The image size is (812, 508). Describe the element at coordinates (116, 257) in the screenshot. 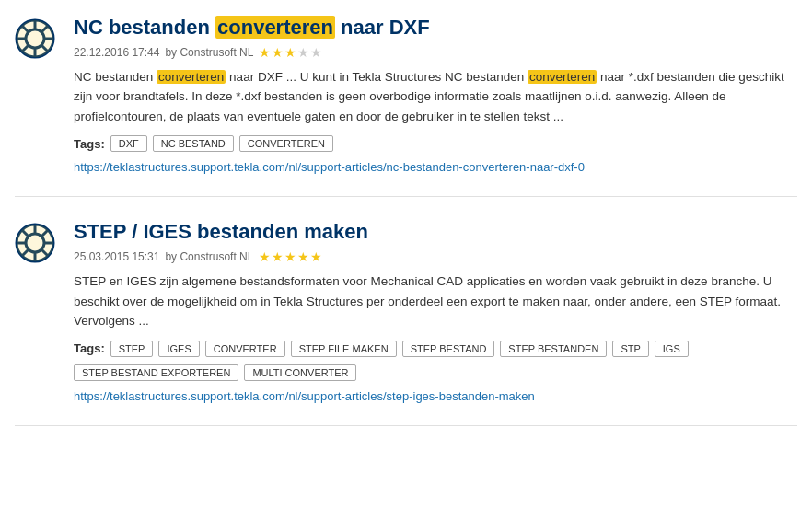

I see `result-2-date: 25.03.2015 15:31` at that location.